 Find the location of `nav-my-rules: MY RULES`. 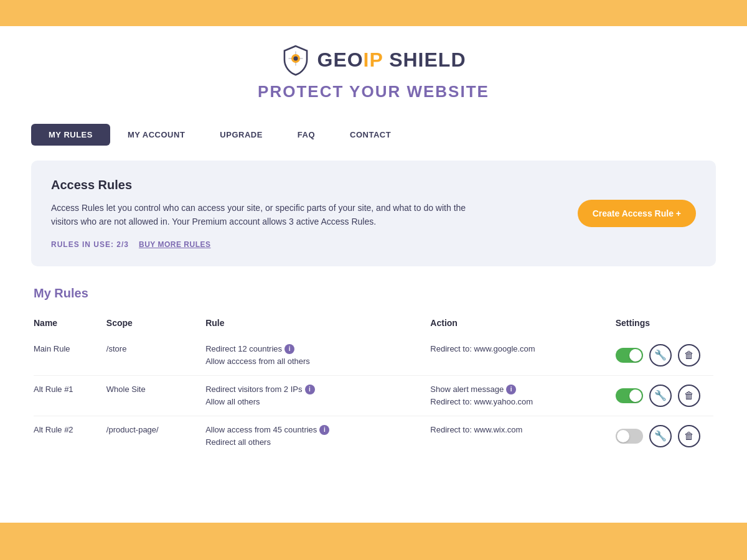

nav-my-rules: MY RULES is located at coordinates (71, 134).